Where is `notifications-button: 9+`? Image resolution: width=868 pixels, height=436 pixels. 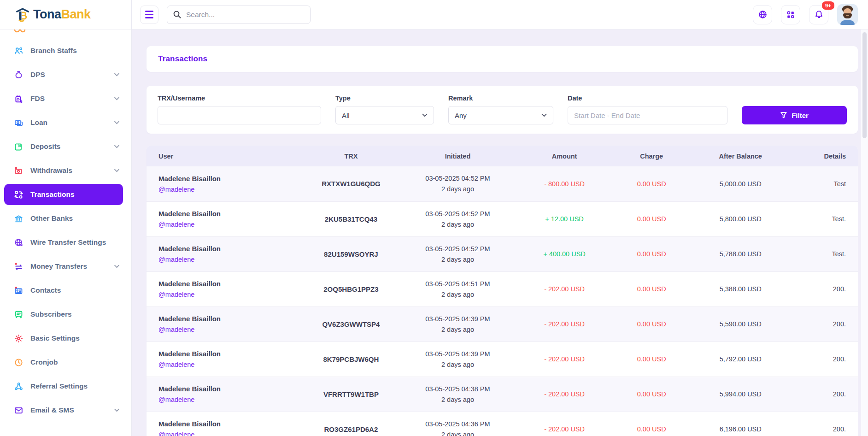 notifications-button: 9+ is located at coordinates (819, 15).